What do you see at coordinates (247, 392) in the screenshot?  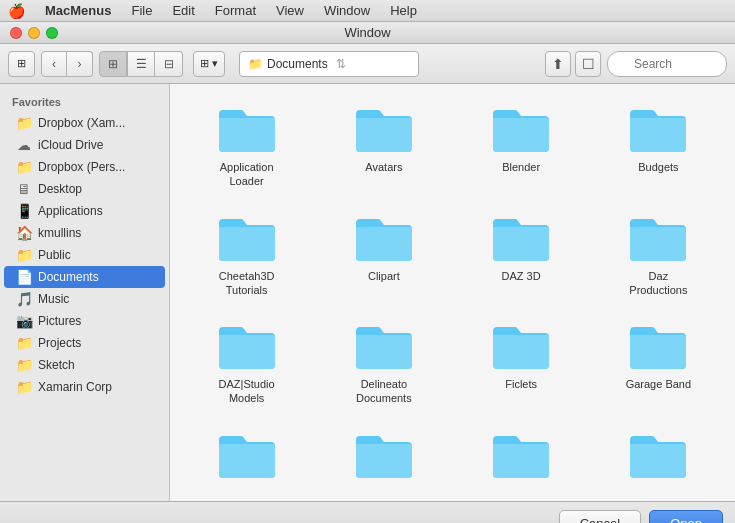 I see `file-label: DAZ|Studio Models` at bounding box center [247, 392].